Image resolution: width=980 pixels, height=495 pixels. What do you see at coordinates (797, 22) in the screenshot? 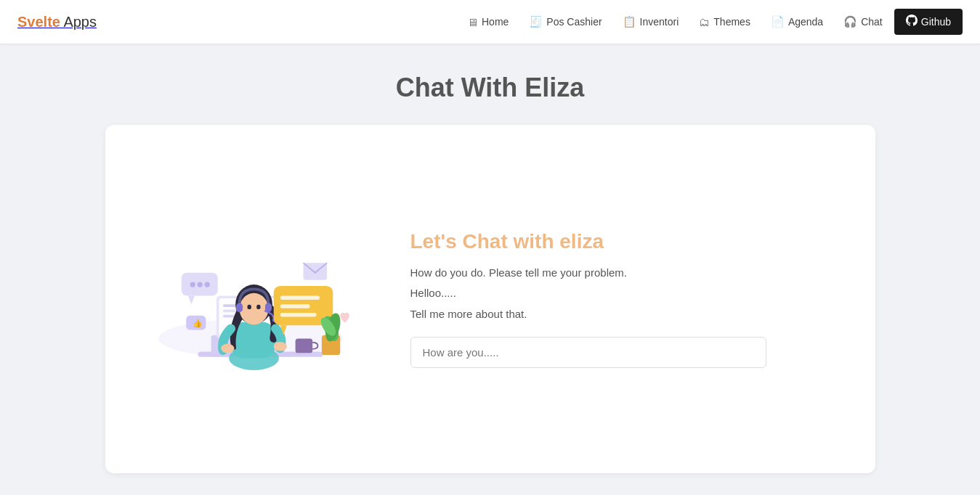
I see `nav-agenda: 📄Agenda` at bounding box center [797, 22].